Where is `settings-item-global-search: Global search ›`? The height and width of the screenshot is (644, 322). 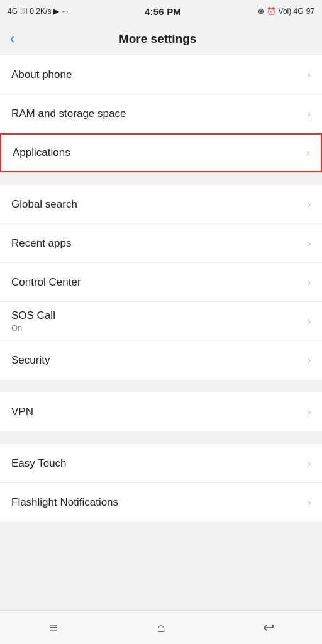
settings-item-global-search: Global search › is located at coordinates (161, 204).